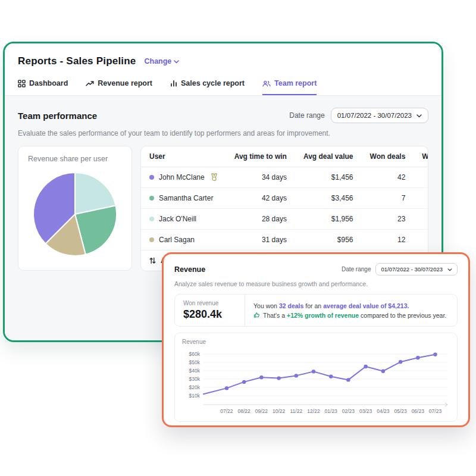  What do you see at coordinates (261, 240) in the screenshot?
I see `avg-time-to-win: 31 days` at bounding box center [261, 240].